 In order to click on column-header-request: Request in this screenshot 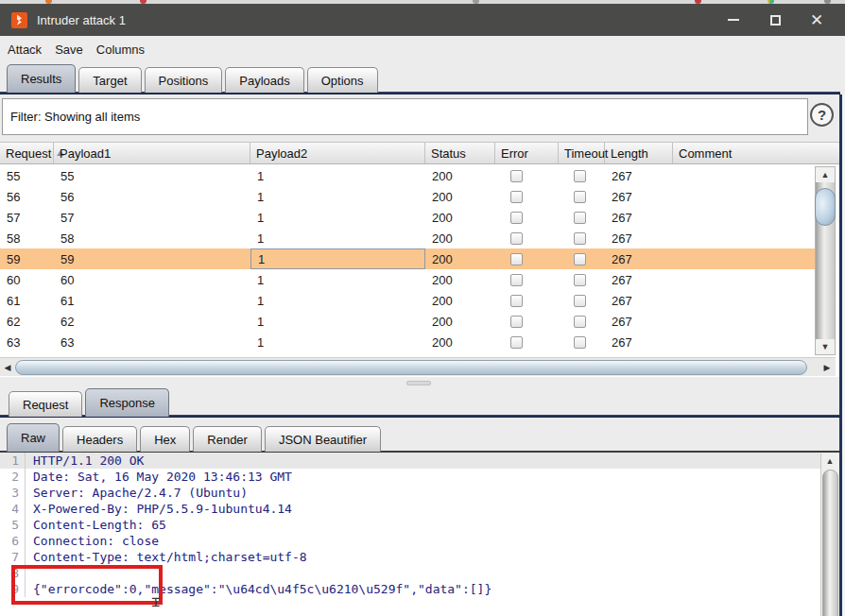, I will do `click(26, 153)`.